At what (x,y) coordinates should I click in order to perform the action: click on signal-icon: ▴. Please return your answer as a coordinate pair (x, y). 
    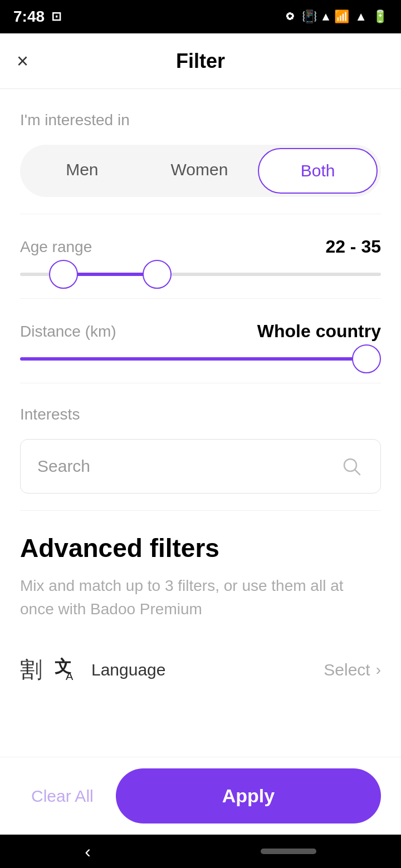
    Looking at the image, I should click on (325, 17).